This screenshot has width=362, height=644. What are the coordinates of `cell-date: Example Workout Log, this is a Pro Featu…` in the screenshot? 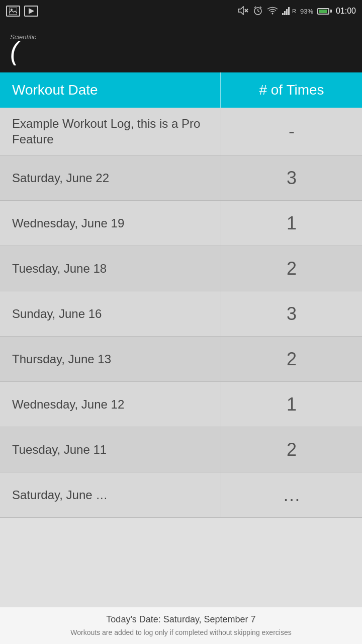 It's located at (111, 131).